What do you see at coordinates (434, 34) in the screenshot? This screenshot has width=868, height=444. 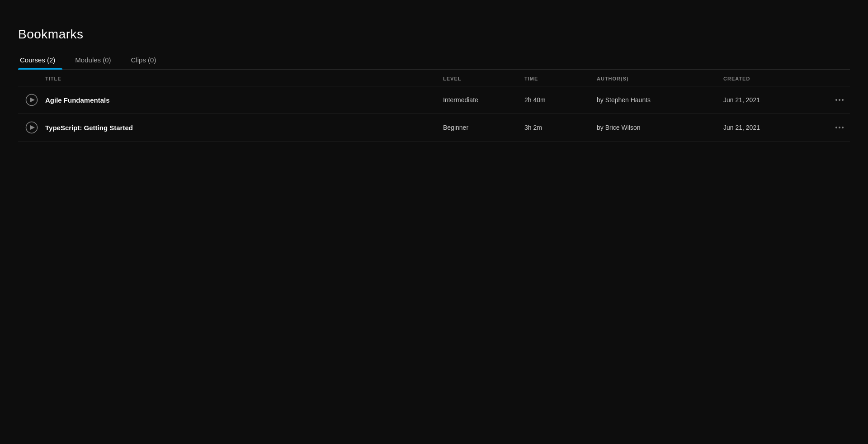 I see `page-title: Bookmarks` at bounding box center [434, 34].